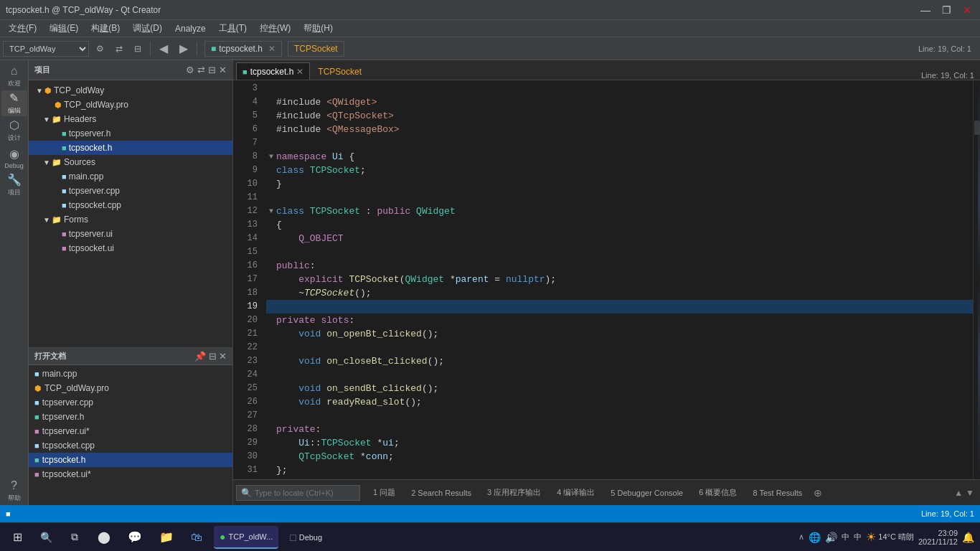 This screenshot has height=551, width=980. Describe the element at coordinates (46, 537) in the screenshot. I see `search-taskbar-button: 🔍` at that location.